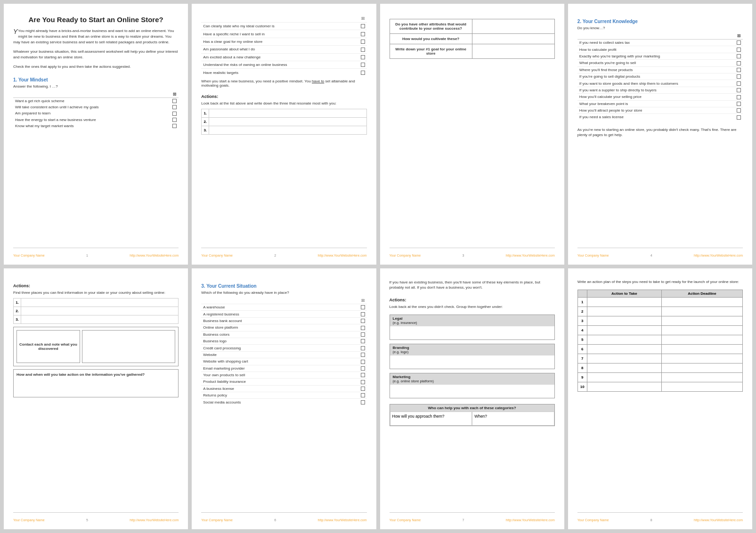  Describe the element at coordinates (739, 97) in the screenshot. I see `cb-k9` at that location.